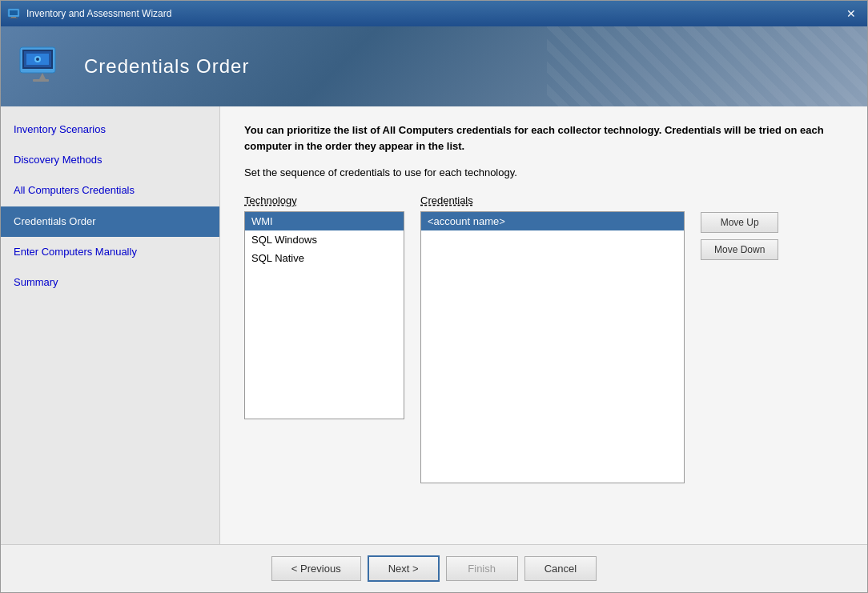  I want to click on header-banner: Credentials Order, so click(434, 66).